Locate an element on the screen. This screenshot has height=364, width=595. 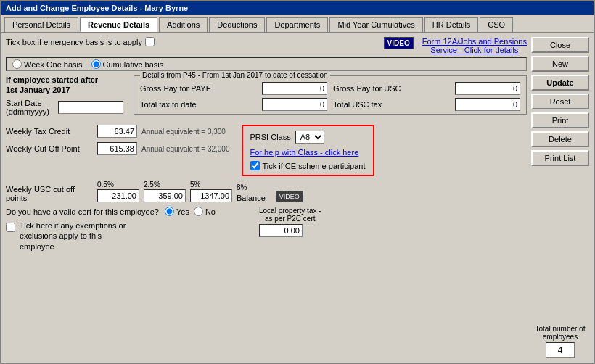
start-date-section: If employee started after 1st January 20… is located at coordinates (65, 96).